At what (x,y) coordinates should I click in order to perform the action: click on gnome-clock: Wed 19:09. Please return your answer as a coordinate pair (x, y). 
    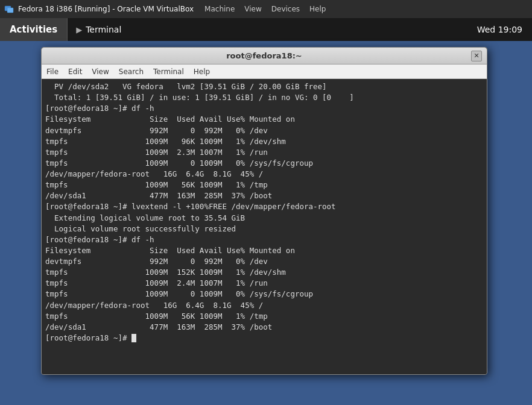
    Looking at the image, I should click on (504, 30).